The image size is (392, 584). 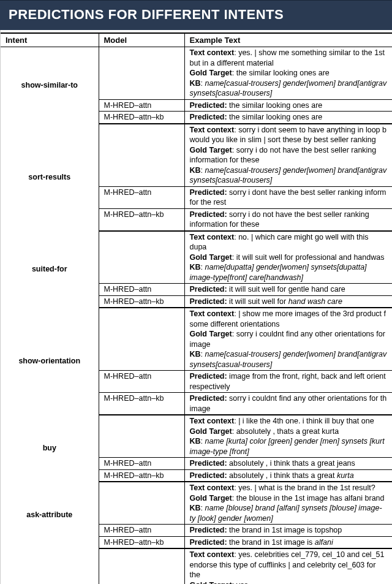 I want to click on example-text-cell: Predicted: it will suit well for hand wa…, so click(x=288, y=301).